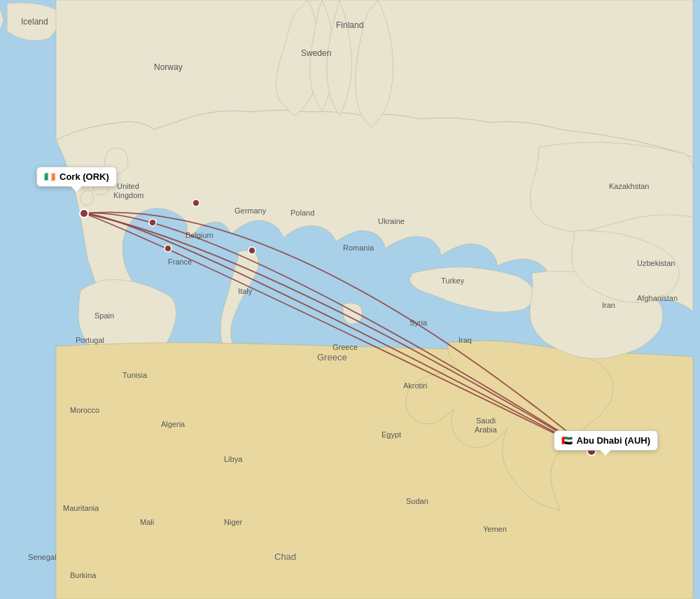 The height and width of the screenshot is (599, 700). I want to click on svg-text: Iraq, so click(465, 340).